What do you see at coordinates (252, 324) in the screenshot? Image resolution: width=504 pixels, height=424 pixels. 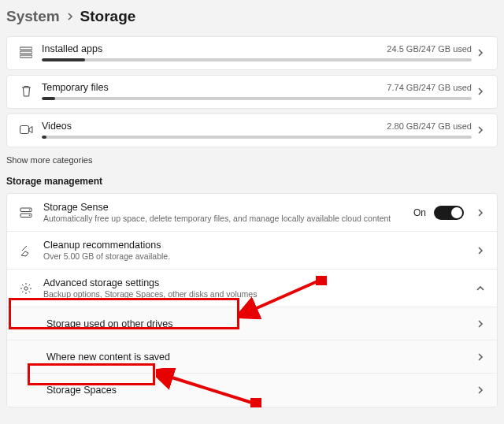 I see `subitem-storage-other-drives: Storage used on other drives` at bounding box center [252, 324].